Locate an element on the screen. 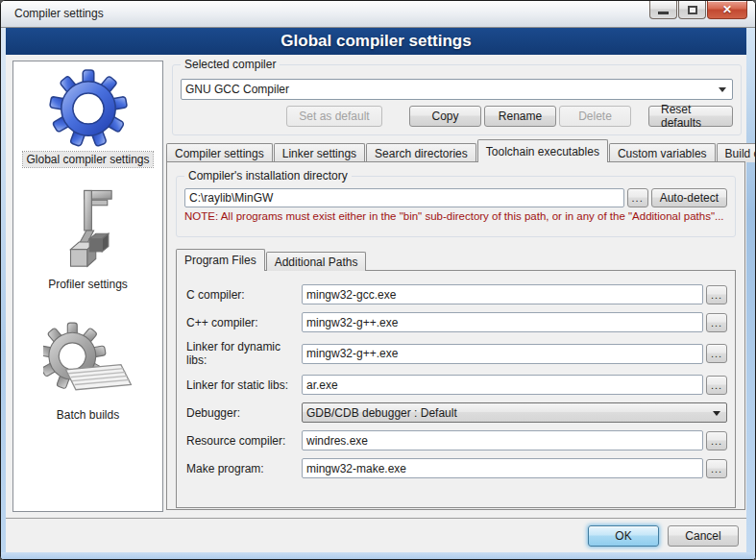 This screenshot has height=560, width=756. browse-make-program-button: ... is located at coordinates (717, 469).